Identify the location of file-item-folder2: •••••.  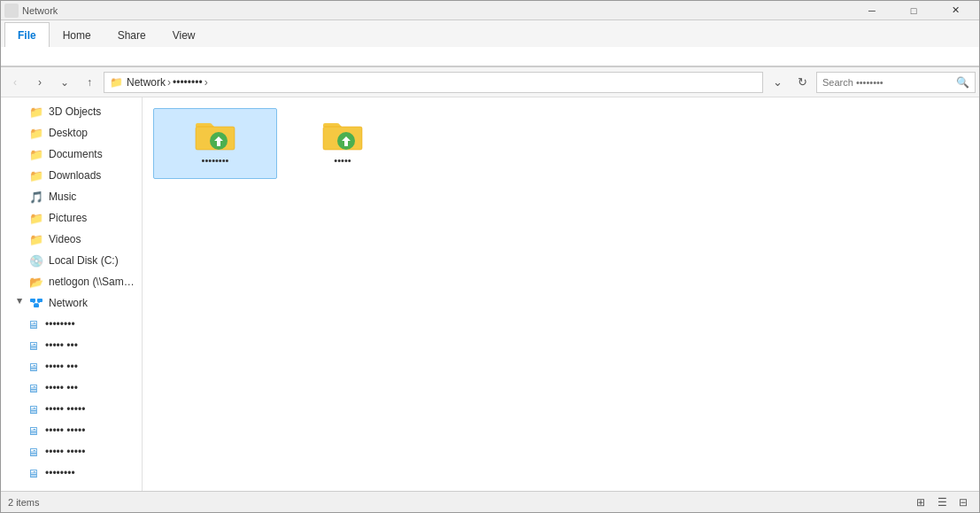
(343, 144).